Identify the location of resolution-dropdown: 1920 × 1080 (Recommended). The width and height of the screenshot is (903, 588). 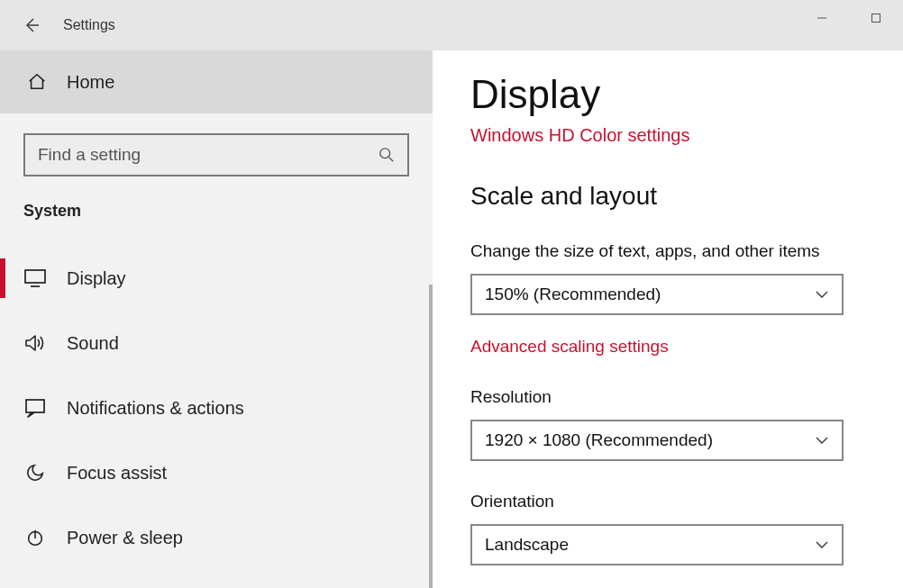
(657, 440).